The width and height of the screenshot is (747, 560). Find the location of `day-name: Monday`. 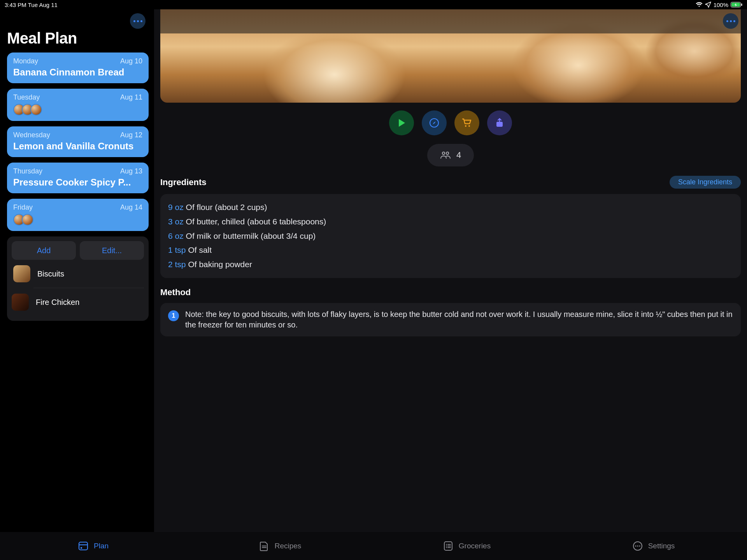

day-name: Monday is located at coordinates (26, 61).